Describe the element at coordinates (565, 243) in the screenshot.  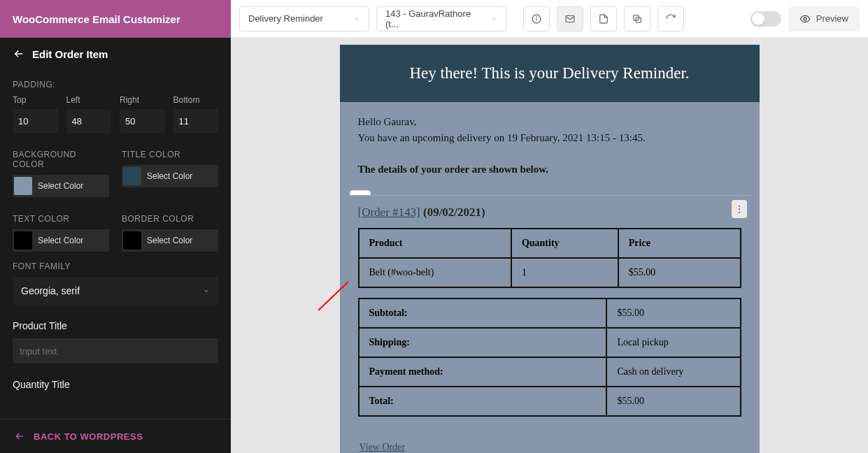
I see `col-qty: Quantity` at that location.